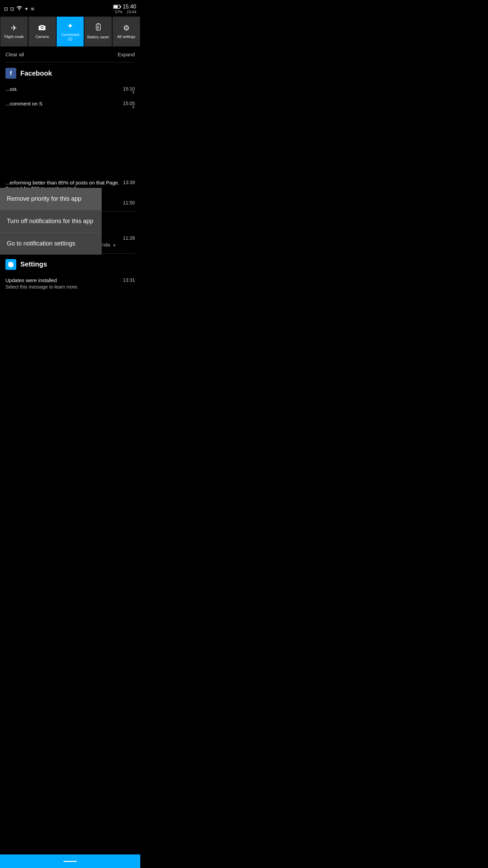 This screenshot has height=868, width=488. I want to click on tile-camera-label: Camera, so click(42, 37).